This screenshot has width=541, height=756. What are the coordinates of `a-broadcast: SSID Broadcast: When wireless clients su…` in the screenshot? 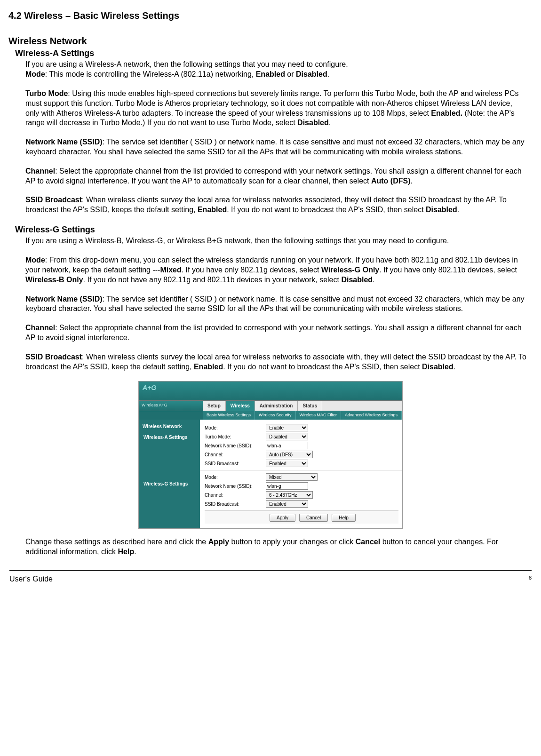 It's located at (277, 205).